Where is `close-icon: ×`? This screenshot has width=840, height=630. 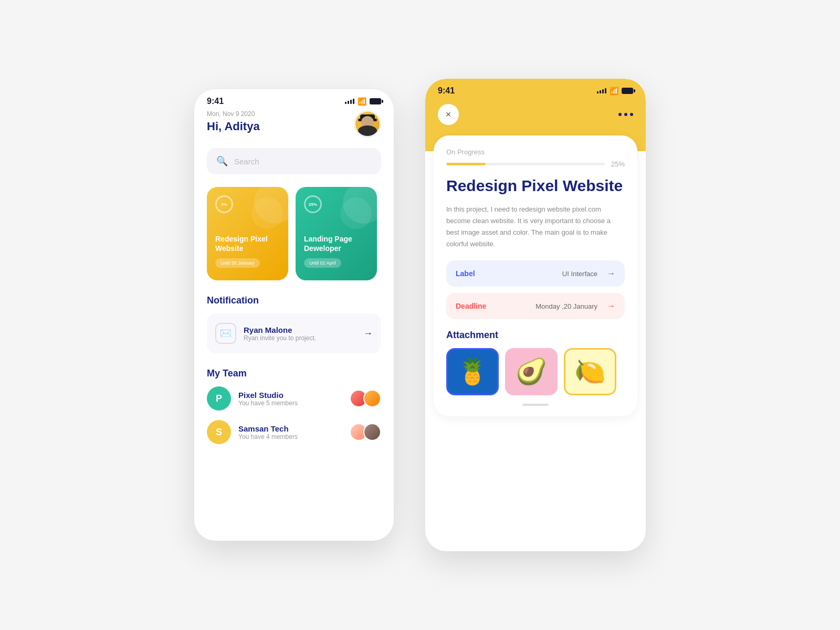 close-icon: × is located at coordinates (448, 114).